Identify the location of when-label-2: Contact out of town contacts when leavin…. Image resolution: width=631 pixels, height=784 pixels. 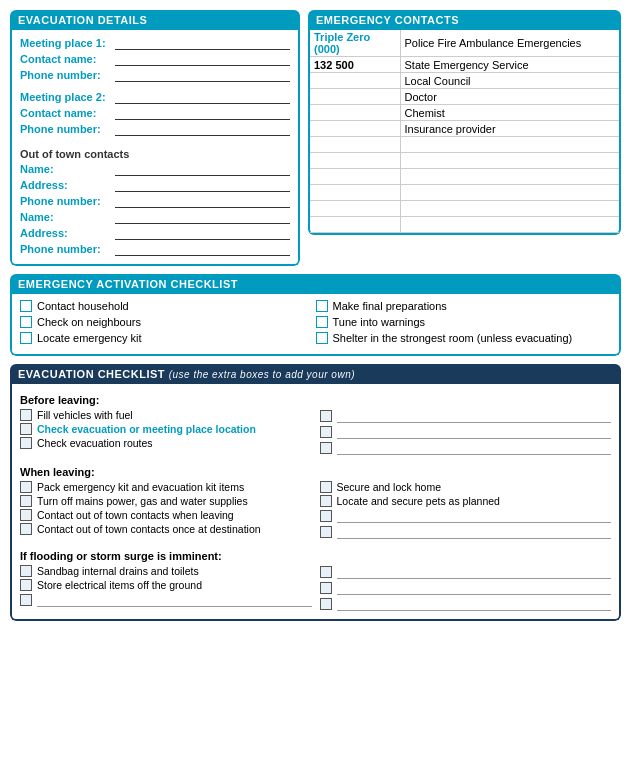
(136, 515).